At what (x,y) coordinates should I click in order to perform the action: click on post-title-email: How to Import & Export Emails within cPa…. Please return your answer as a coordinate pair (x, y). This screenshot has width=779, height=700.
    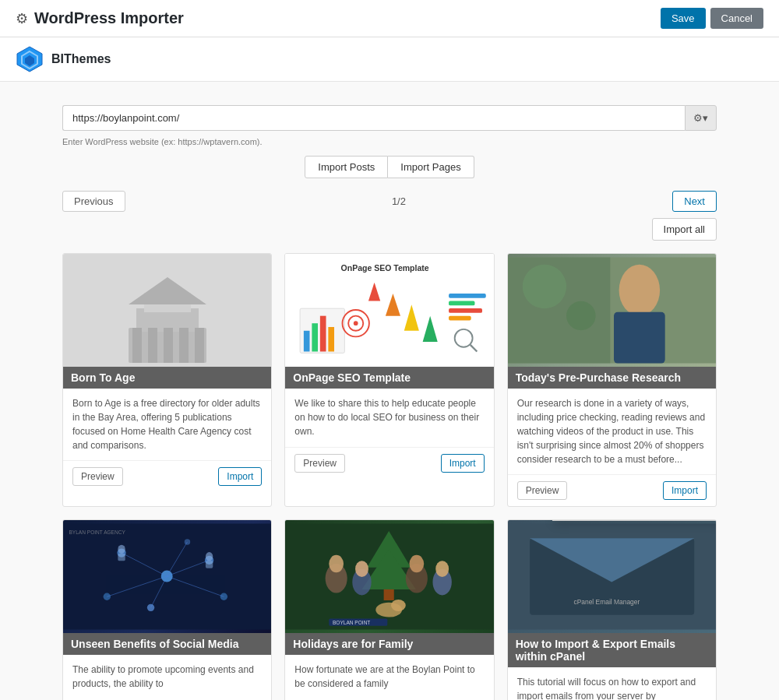
    Looking at the image, I should click on (612, 650).